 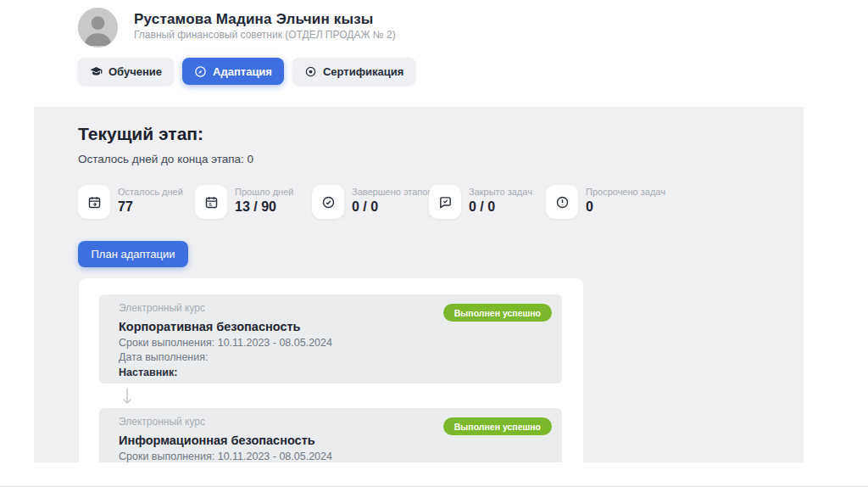 I want to click on course-title: Корпоративная безопасность, so click(x=341, y=327).